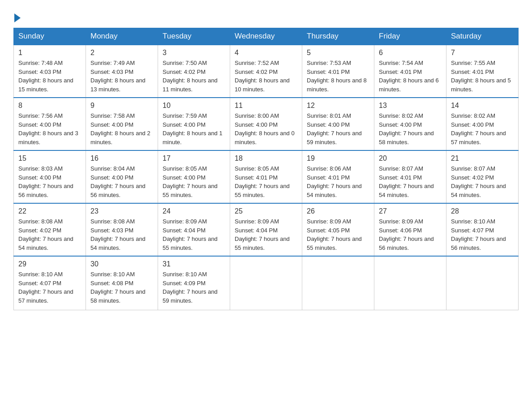  I want to click on day-info: Sunrise: 8:04 AM Sunset: 4:00 PM Dayligh…, so click(122, 182).